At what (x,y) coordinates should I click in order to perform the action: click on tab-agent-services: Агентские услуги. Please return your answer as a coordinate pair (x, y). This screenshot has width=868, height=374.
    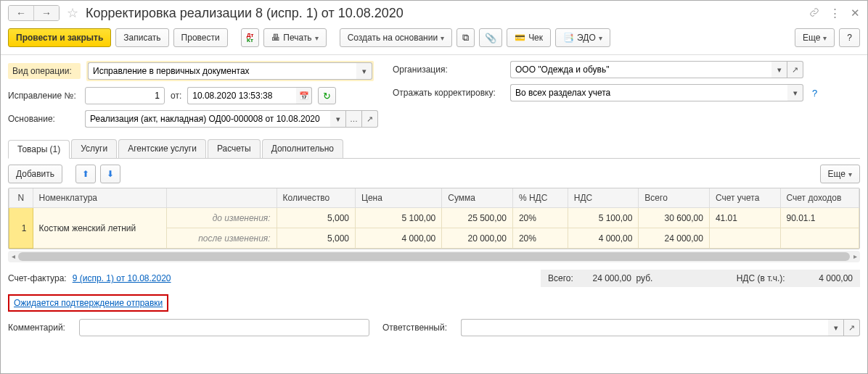
    Looking at the image, I should click on (163, 149).